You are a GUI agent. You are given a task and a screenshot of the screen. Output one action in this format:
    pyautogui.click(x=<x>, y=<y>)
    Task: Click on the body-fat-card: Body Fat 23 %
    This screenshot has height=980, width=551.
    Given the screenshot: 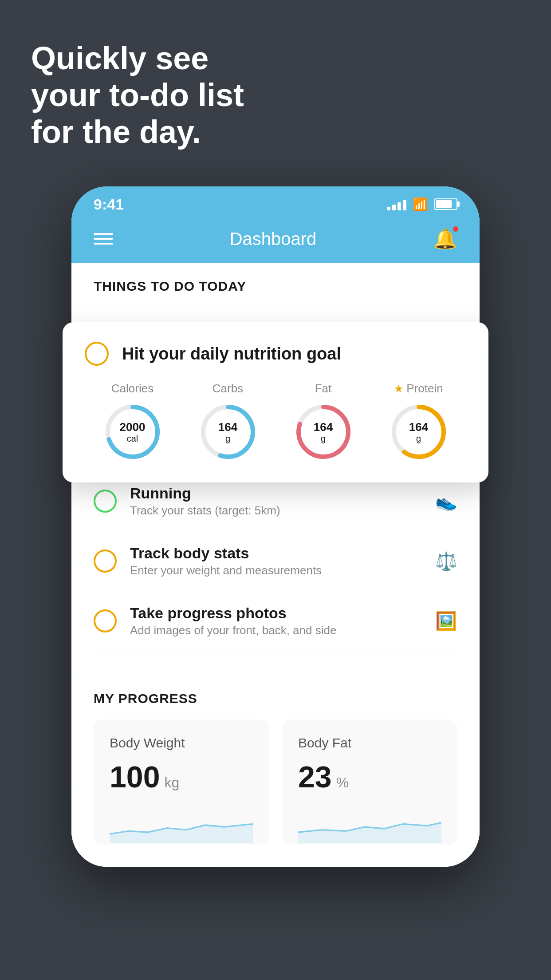 What is the action you would take?
    pyautogui.click(x=370, y=782)
    